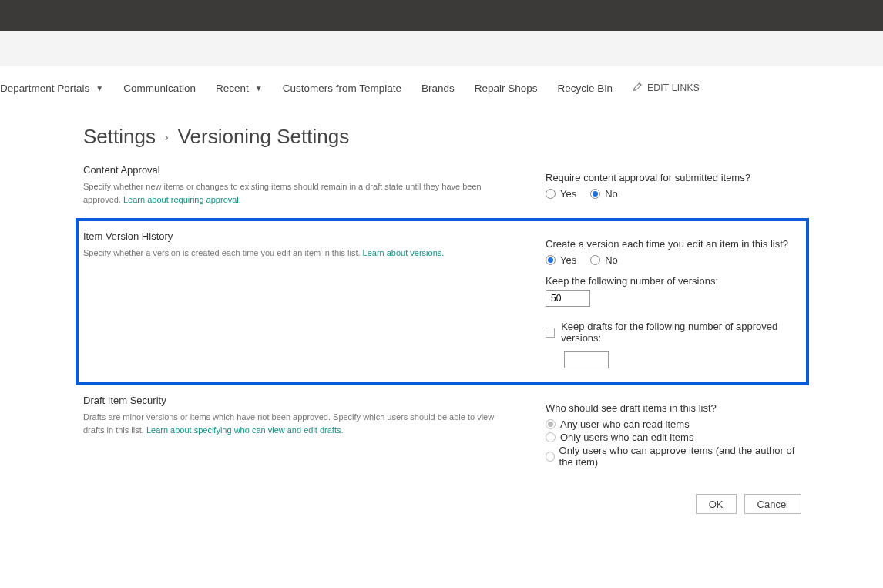 Image resolution: width=883 pixels, height=588 pixels. Describe the element at coordinates (52, 88) in the screenshot. I see `nav-item-department-portals: Department Portals ▼` at that location.